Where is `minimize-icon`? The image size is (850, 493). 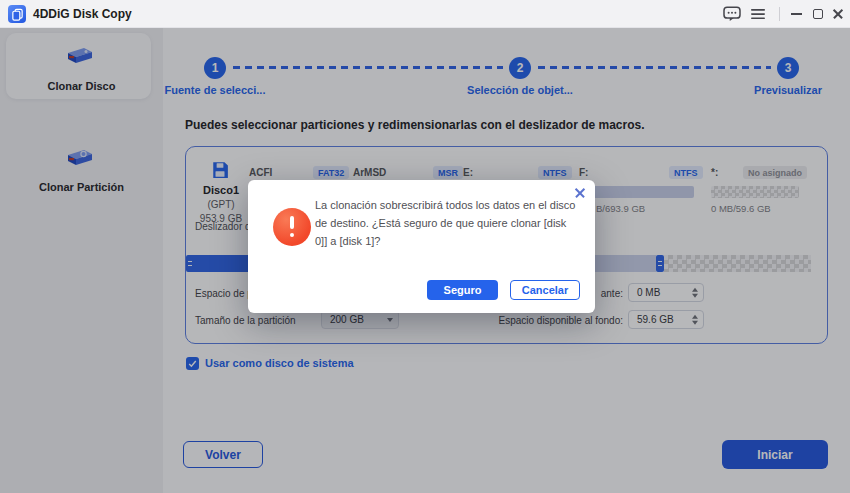 minimize-icon is located at coordinates (796, 14).